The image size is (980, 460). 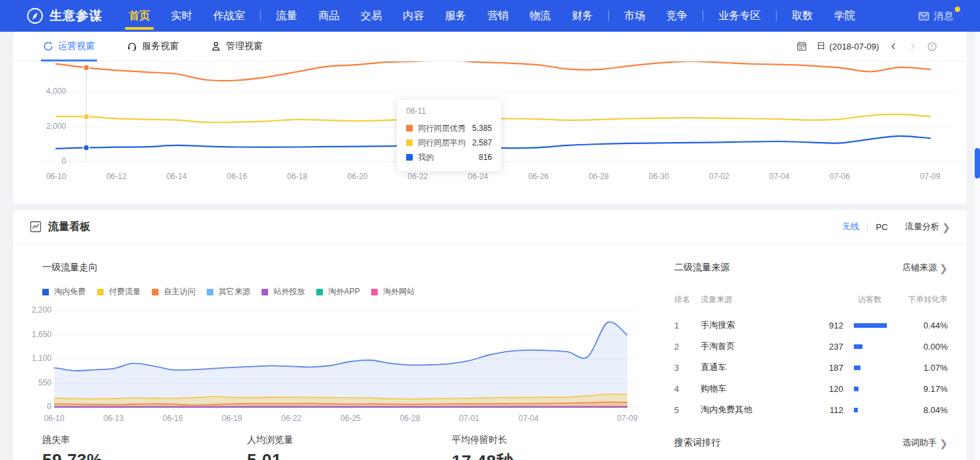 I want to click on stat-block: 人均浏览量5.01, so click(x=349, y=447).